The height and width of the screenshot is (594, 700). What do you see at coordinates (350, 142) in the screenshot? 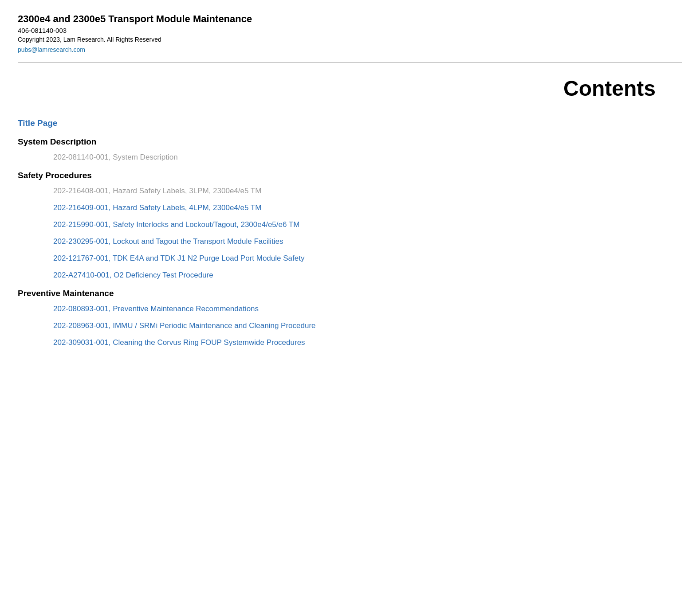
I see `section-heading-system-description: System Description` at bounding box center [350, 142].